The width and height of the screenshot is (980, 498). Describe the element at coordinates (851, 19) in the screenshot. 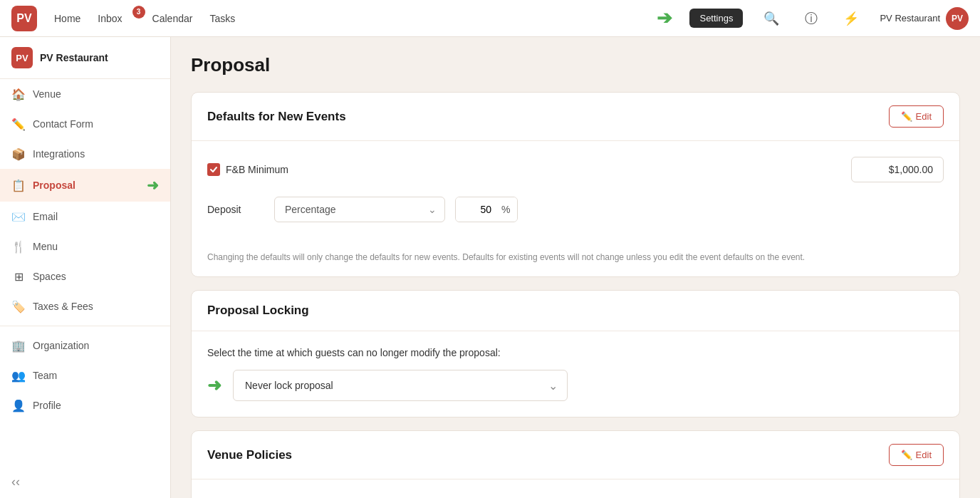

I see `activity-icon: ⚡` at that location.